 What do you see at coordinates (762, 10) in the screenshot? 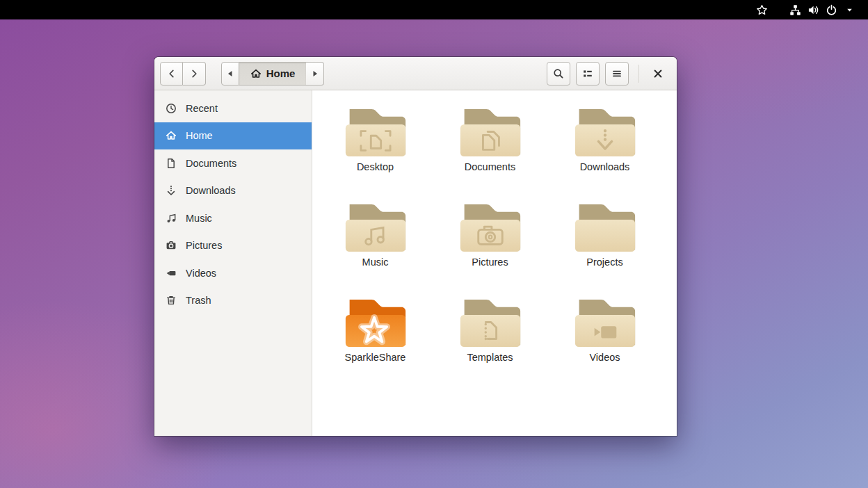
I see `favorites-star-icon` at bounding box center [762, 10].